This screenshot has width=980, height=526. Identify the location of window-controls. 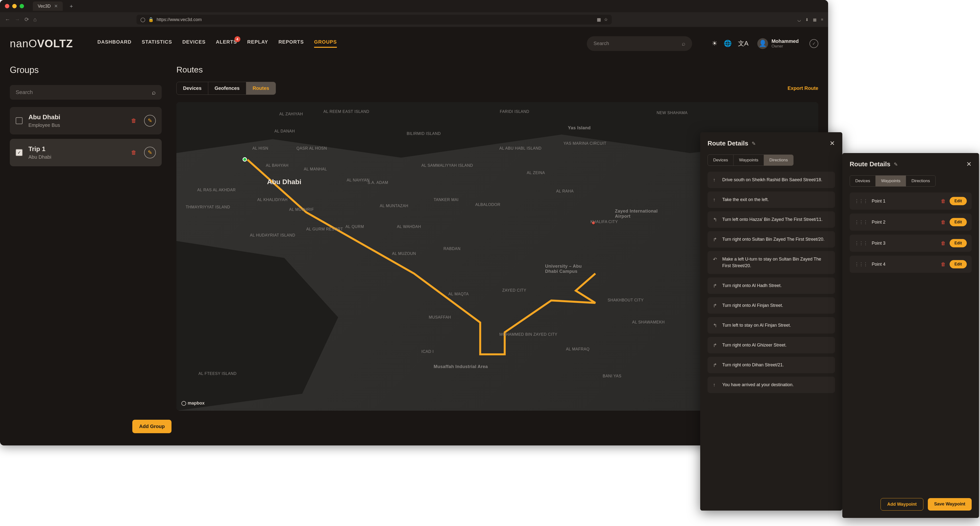
(14, 6).